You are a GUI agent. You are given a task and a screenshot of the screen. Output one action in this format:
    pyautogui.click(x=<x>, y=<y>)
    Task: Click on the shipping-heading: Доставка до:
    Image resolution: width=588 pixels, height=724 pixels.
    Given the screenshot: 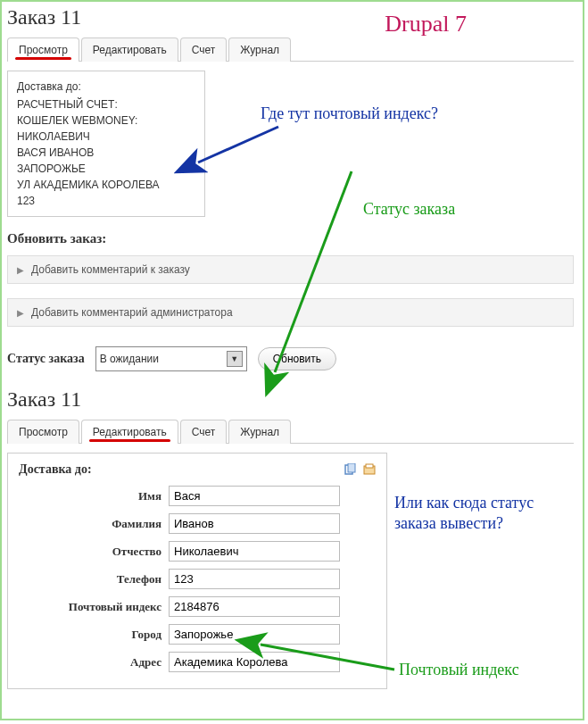 What is the action you would take?
    pyautogui.click(x=106, y=87)
    